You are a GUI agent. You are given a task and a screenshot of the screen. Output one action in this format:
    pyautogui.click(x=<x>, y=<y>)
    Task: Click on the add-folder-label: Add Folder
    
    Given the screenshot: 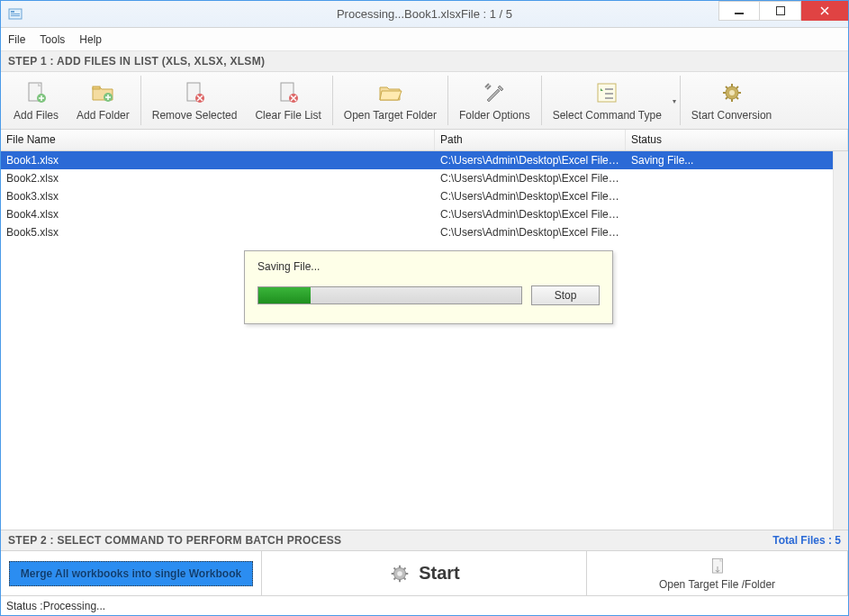 What is the action you would take?
    pyautogui.click(x=103, y=115)
    